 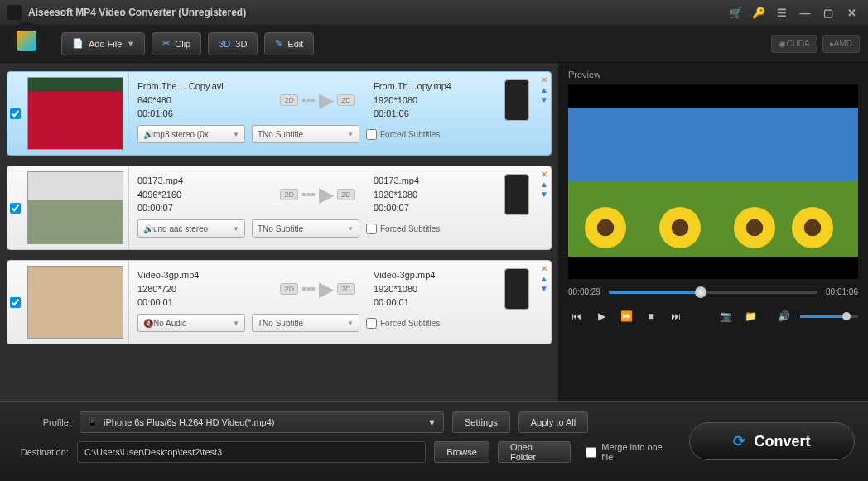 I want to click on convert-button: ⟳ Convert, so click(x=772, y=441).